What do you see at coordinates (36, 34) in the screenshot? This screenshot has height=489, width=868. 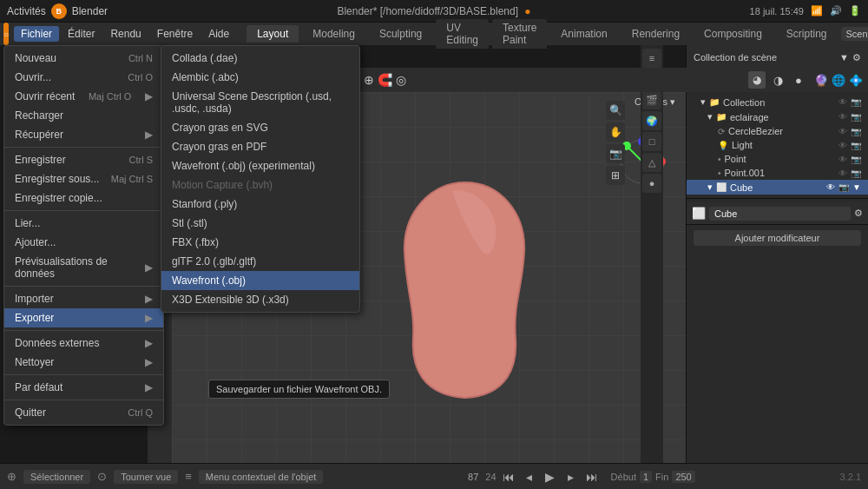 I see `menu-fichier: Fichier` at bounding box center [36, 34].